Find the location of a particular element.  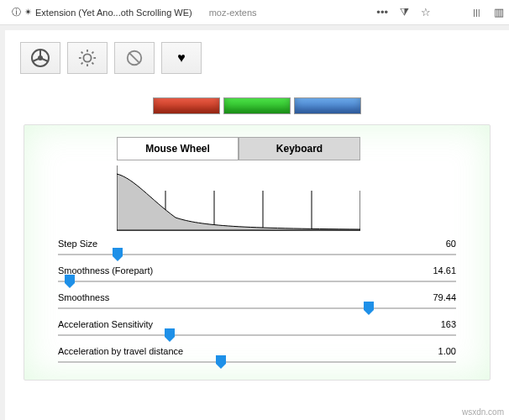

gear-icon is located at coordinates (87, 58).